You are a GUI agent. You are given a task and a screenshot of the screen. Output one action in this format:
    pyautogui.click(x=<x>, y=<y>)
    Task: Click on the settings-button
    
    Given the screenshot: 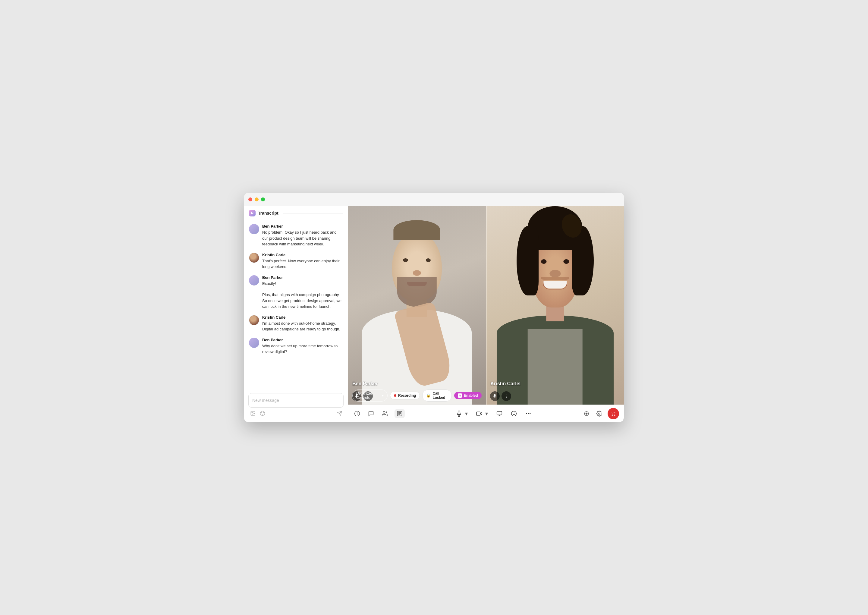 What is the action you would take?
    pyautogui.click(x=599, y=414)
    